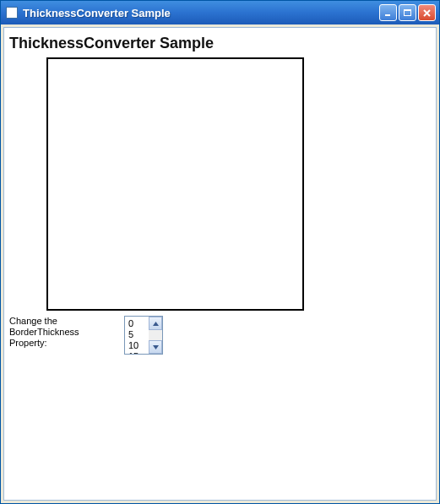 The width and height of the screenshot is (440, 504). I want to click on scroll-up-button, so click(155, 323).